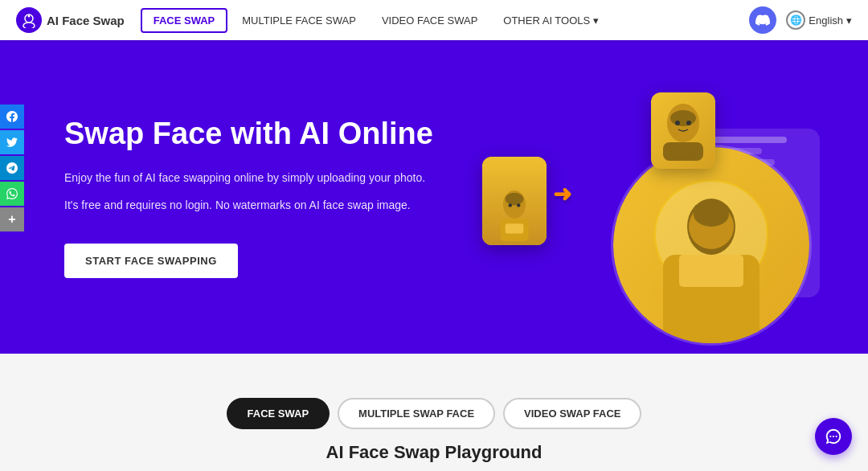  I want to click on nav-multiple-face-swap: MULTIPLE FACE SWAP, so click(299, 21).